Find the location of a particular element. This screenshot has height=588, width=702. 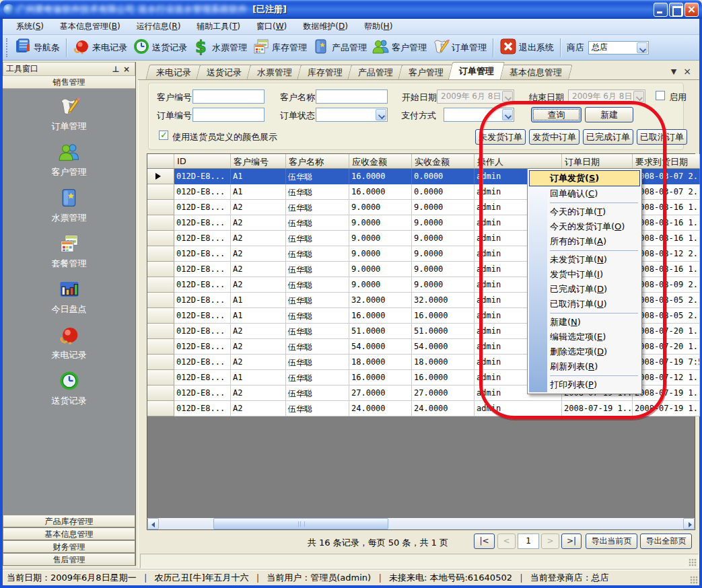

scroll-left-button is located at coordinates (153, 523).